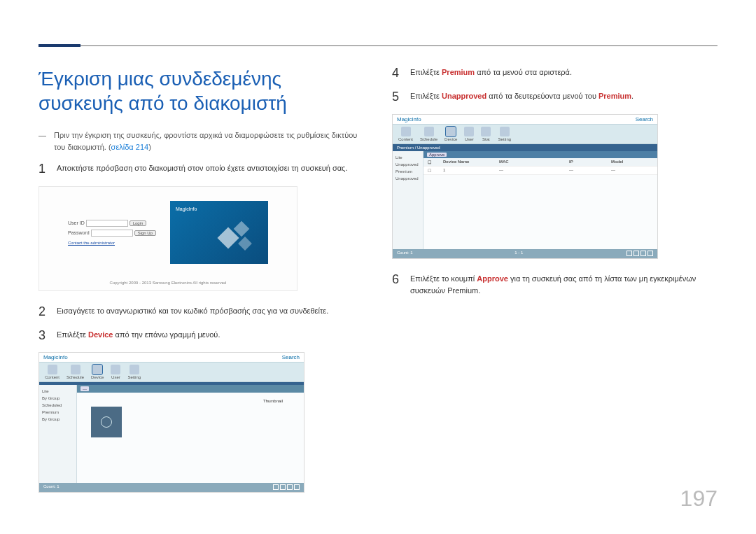 This screenshot has height=534, width=756. I want to click on step-text: Επιλέξτε το κουμπί Approve για τη συσκευ…, so click(564, 286).